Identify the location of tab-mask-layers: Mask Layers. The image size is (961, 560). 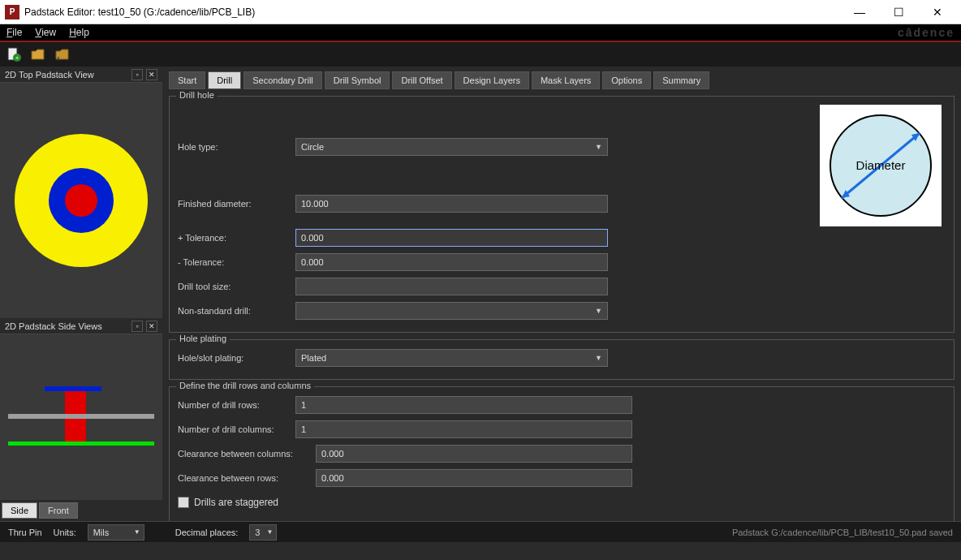
(566, 80).